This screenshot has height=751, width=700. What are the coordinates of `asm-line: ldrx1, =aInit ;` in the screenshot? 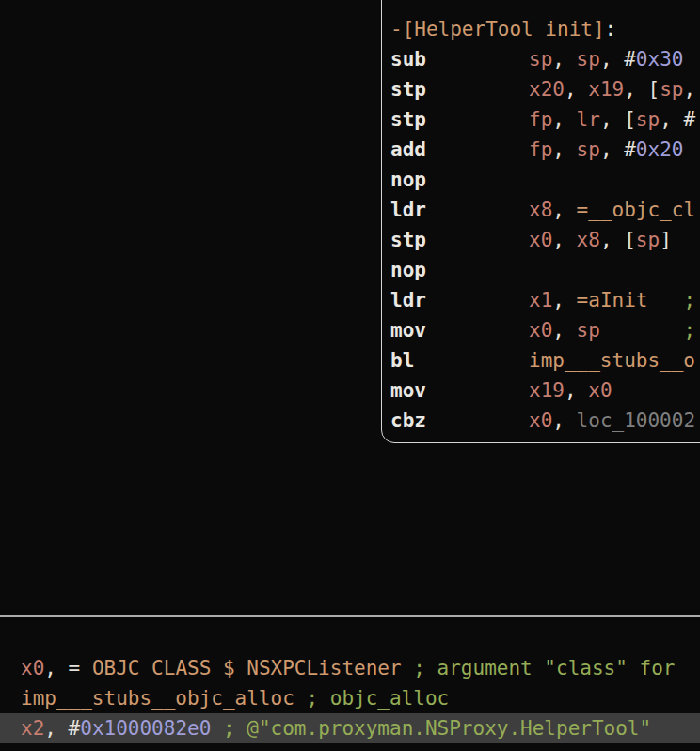 It's located at (543, 300).